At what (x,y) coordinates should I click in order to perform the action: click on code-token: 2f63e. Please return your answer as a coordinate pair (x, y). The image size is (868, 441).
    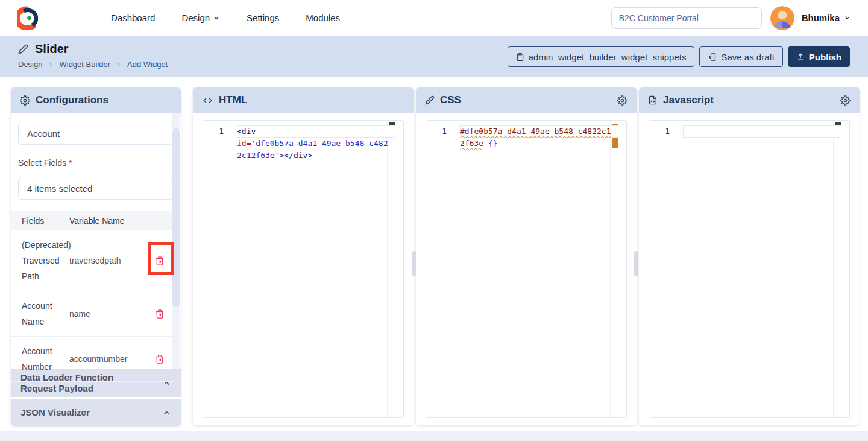
    Looking at the image, I should click on (471, 144).